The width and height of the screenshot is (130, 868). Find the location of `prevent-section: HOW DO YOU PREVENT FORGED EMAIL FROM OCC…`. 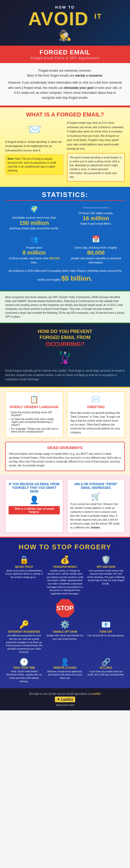

prevent-section: HOW DO YOU PREVENT FORGED EMAIL FROM OCC… is located at coordinates (65, 355).